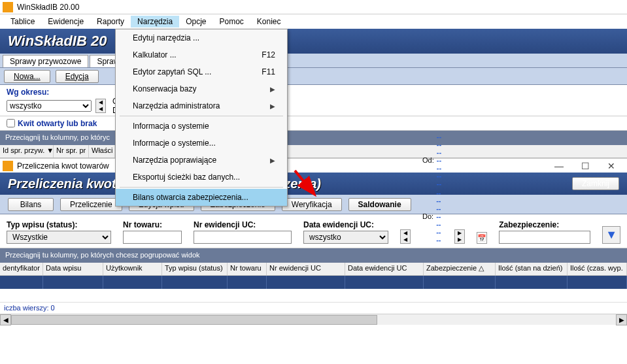 This screenshot has width=627, height=364. Describe the element at coordinates (152, 225) in the screenshot. I see `nr-towaru-label: Nr towaru:` at that location.